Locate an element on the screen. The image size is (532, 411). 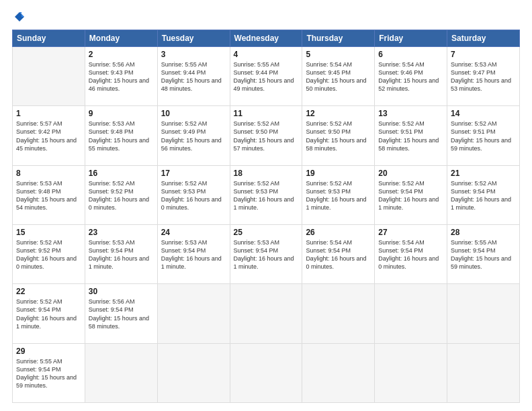
day-number: 25 is located at coordinates (266, 232).